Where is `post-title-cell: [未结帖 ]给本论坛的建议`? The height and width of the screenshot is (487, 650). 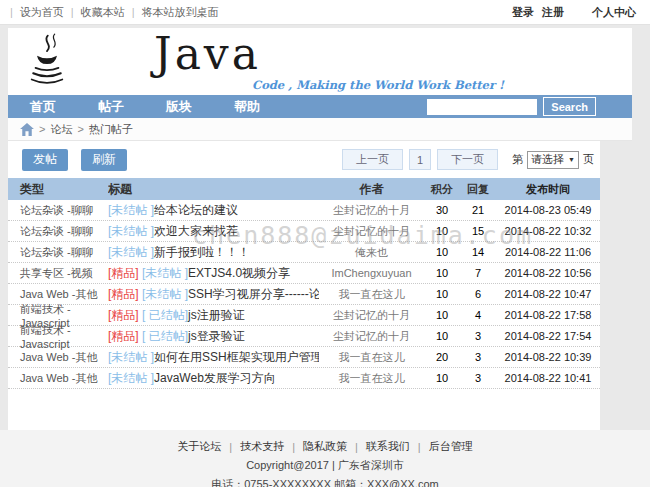
post-title-cell: [未结帖 ]给本论坛的建议 is located at coordinates (214, 210).